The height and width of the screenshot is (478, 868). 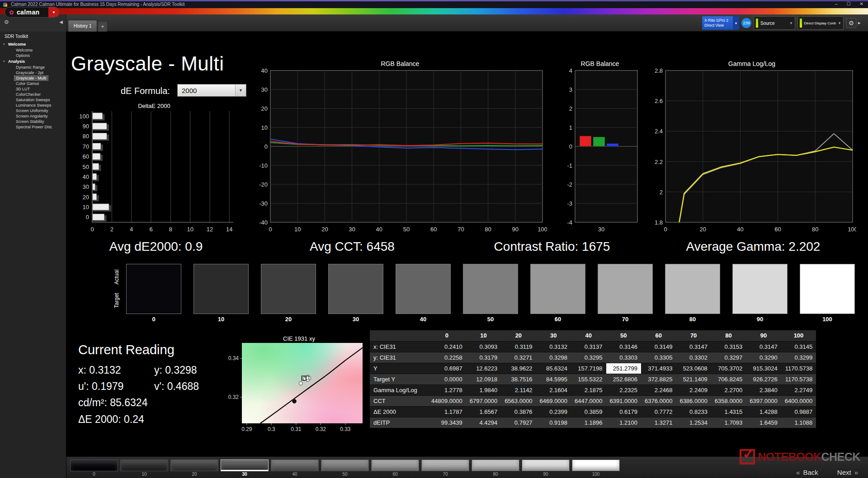 What do you see at coordinates (61, 22) in the screenshot?
I see `panel-collapse-icon: ◀` at bounding box center [61, 22].